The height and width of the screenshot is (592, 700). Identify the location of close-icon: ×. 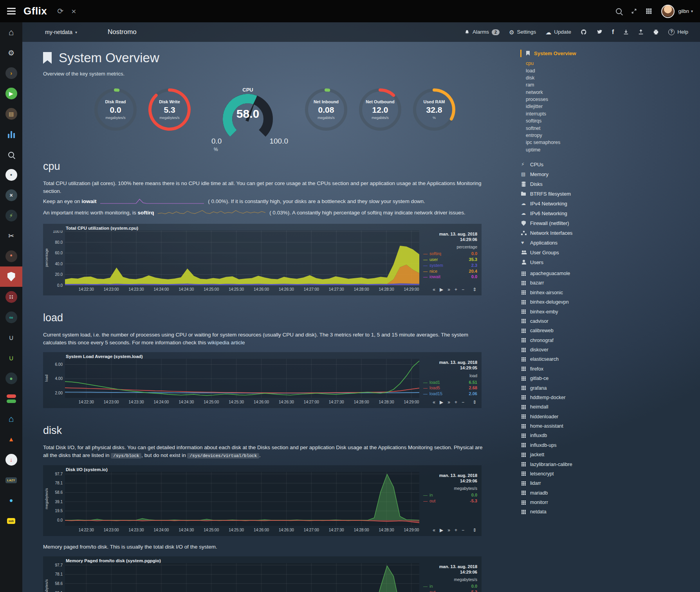
(74, 11).